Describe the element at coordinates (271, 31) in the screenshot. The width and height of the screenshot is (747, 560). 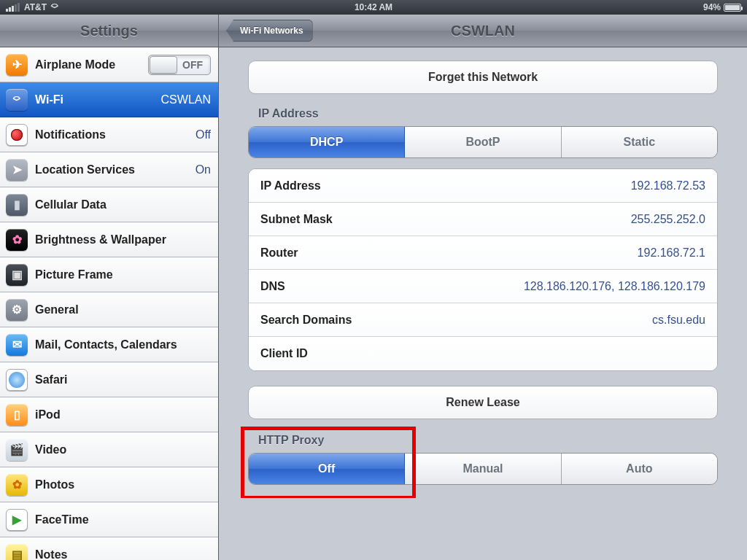
I see `back-button-label: Wi-Fi Networks` at that location.